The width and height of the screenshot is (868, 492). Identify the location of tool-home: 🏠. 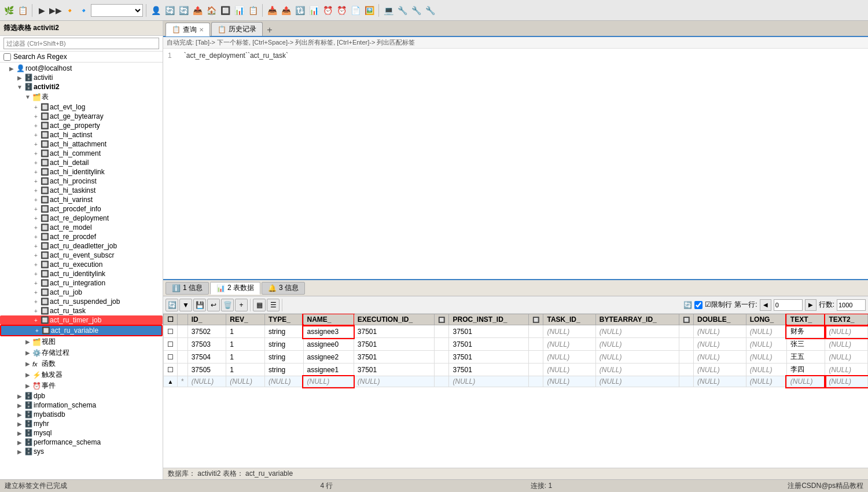
(211, 10).